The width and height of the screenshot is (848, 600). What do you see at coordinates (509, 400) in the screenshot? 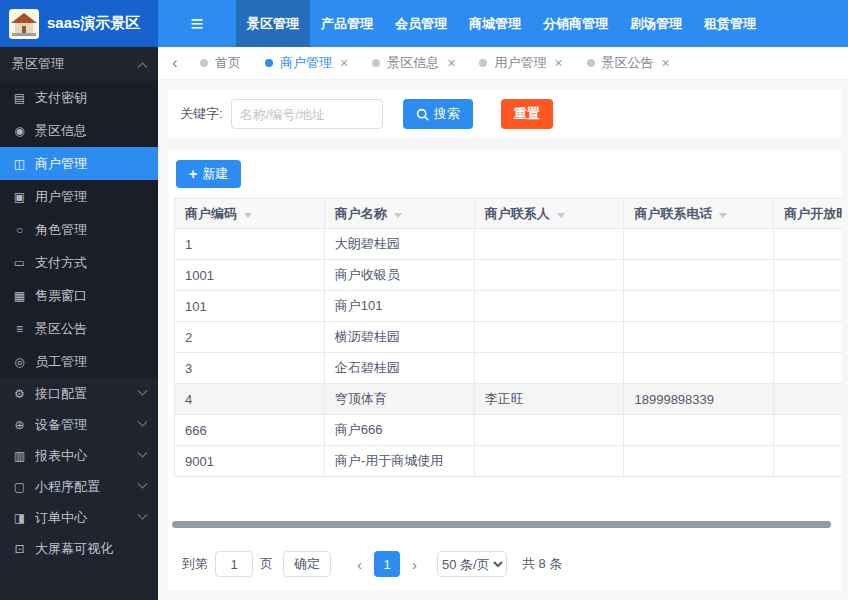
I see `table-row: 4穹顶体育李正旺18999898339` at bounding box center [509, 400].